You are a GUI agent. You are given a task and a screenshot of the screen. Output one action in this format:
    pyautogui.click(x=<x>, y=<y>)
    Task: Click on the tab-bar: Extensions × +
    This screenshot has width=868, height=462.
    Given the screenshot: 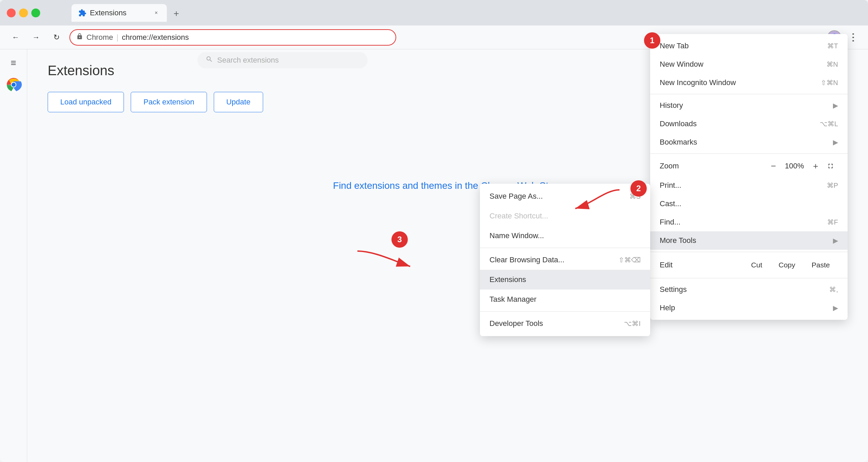 What is the action you would take?
    pyautogui.click(x=451, y=13)
    